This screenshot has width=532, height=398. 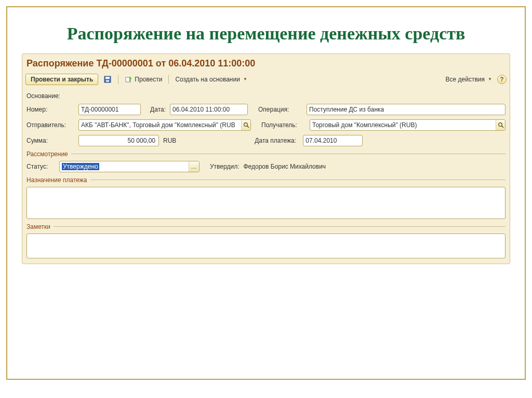 I want to click on create-based-on-button: Создать на основании ▼, so click(x=211, y=79).